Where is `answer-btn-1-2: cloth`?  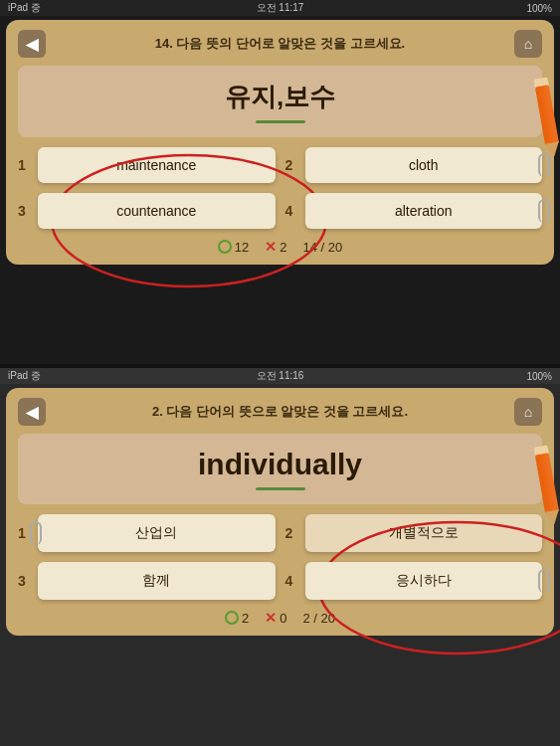
answer-btn-1-2: cloth is located at coordinates (424, 165).